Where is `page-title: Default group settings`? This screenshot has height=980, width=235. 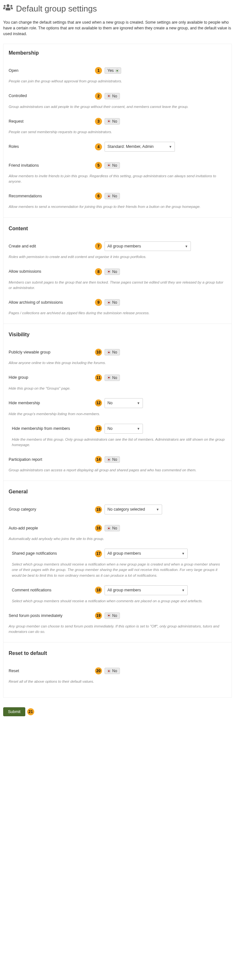
page-title: Default group settings is located at coordinates (117, 9).